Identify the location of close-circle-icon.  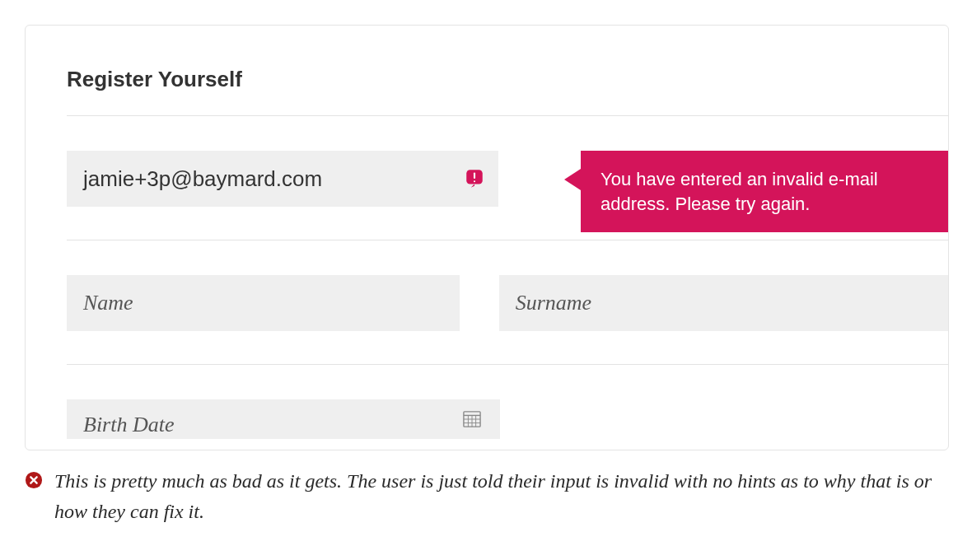
(34, 482).